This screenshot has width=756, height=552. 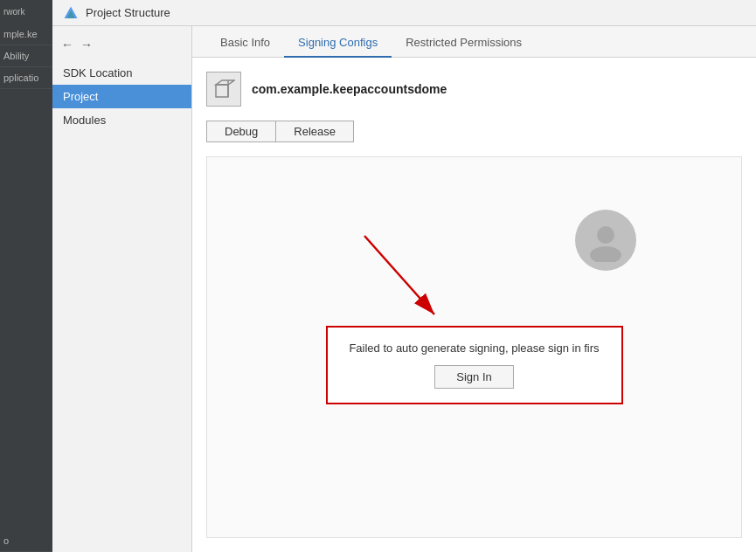 What do you see at coordinates (26, 12) in the screenshot?
I see `far-sidebar-top-text: rwork` at bounding box center [26, 12].